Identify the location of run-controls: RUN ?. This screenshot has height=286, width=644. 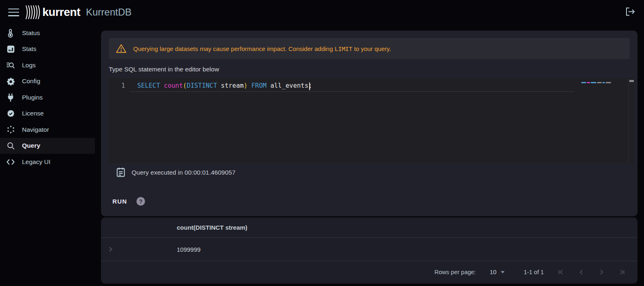
(129, 202).